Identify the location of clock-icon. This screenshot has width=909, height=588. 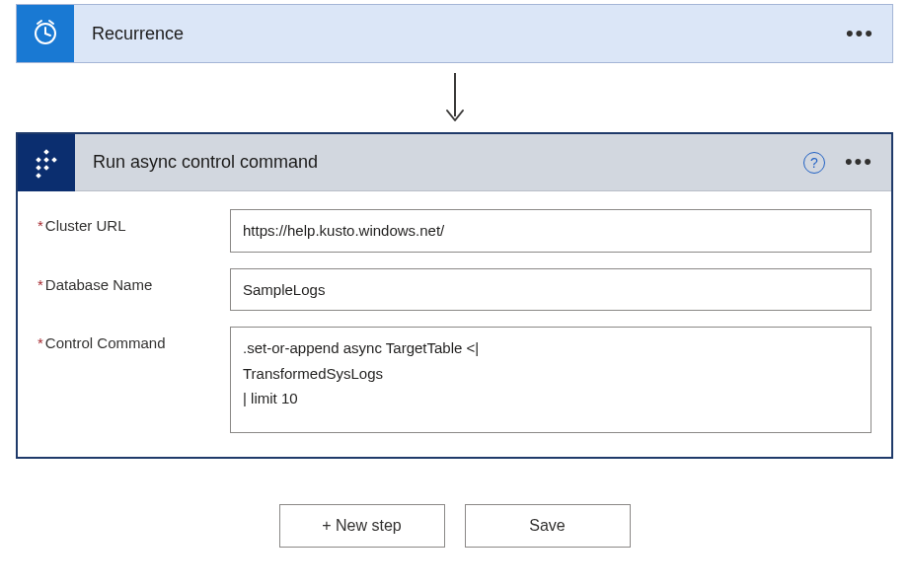
(45, 34).